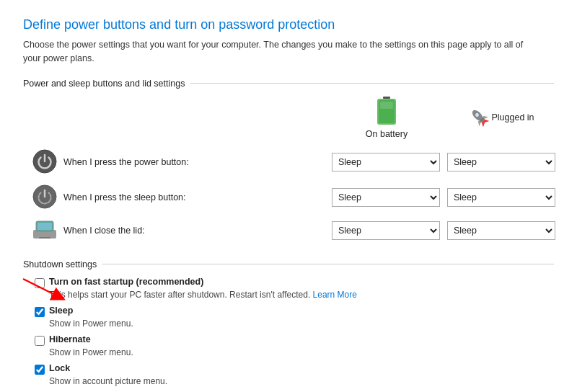 This screenshot has height=392, width=577. I want to click on checkbox-row-hibernate: Hibernate, so click(294, 340).